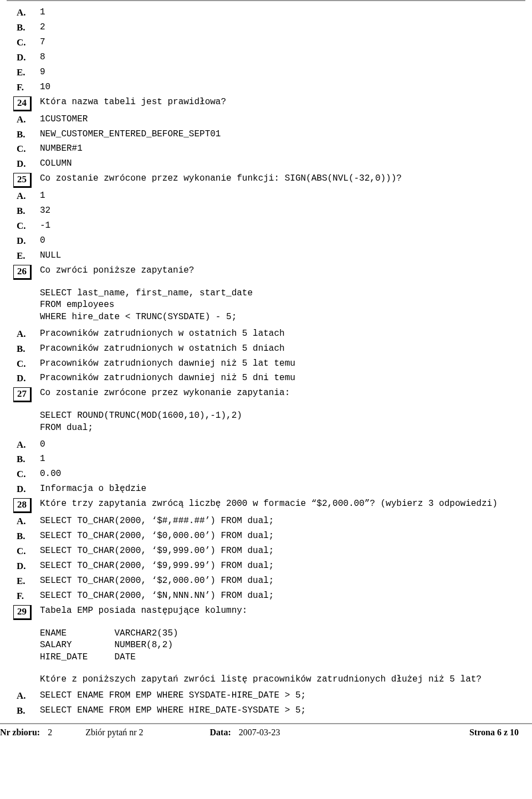  I want to click on answer-text: COLUMN, so click(279, 163).